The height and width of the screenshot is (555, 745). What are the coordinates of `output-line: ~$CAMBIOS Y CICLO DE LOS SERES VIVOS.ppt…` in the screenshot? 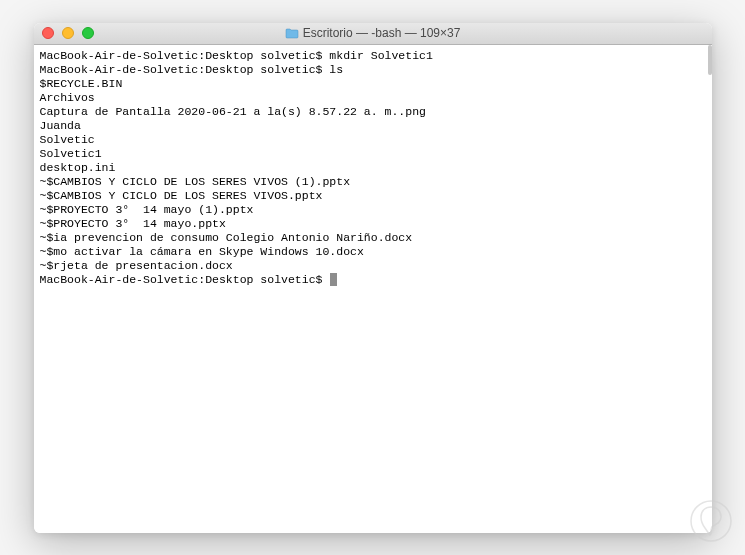 It's located at (373, 196).